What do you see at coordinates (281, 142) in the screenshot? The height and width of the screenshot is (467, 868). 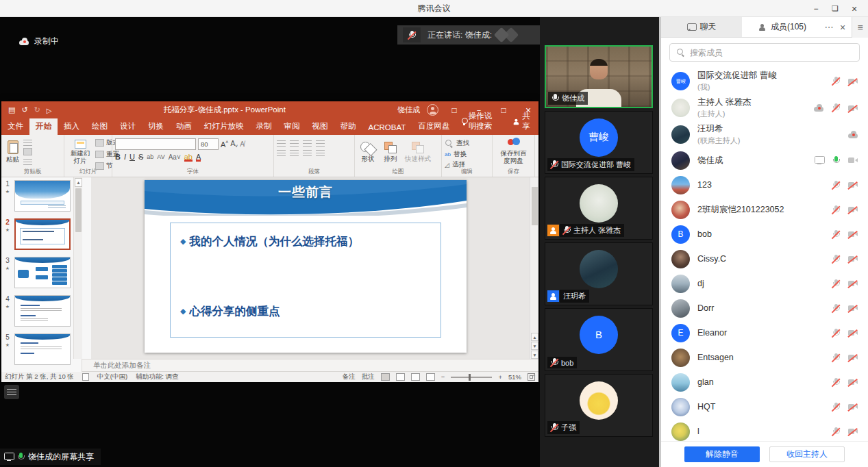 I see `bullet-list-icon` at bounding box center [281, 142].